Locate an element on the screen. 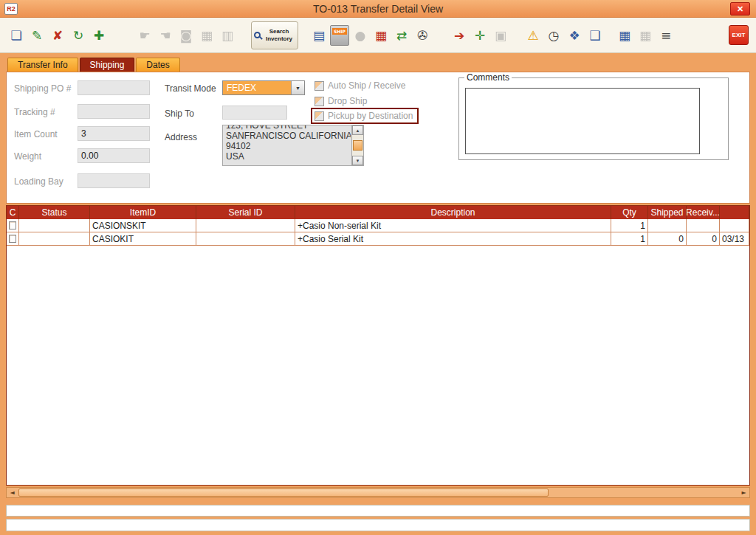 Image resolution: width=756 pixels, height=535 pixels. contacts-icon: ❖ is located at coordinates (574, 35).